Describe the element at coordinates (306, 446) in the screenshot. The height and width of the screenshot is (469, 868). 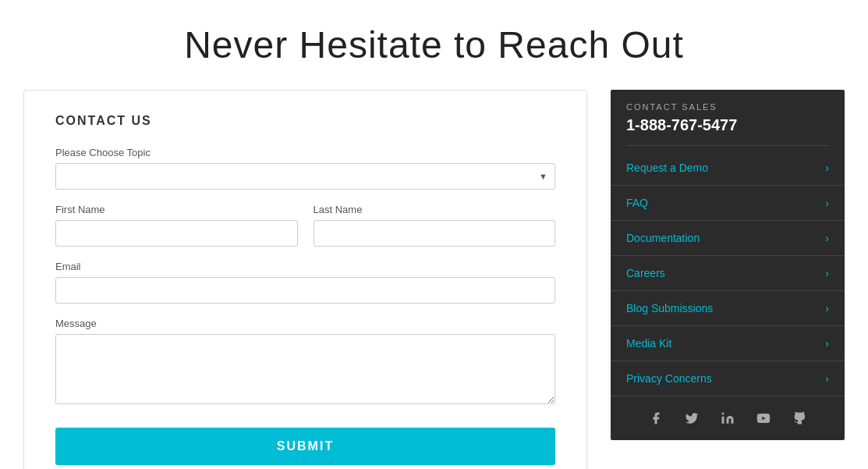
I see `submit-button: SUBMIT` at that location.